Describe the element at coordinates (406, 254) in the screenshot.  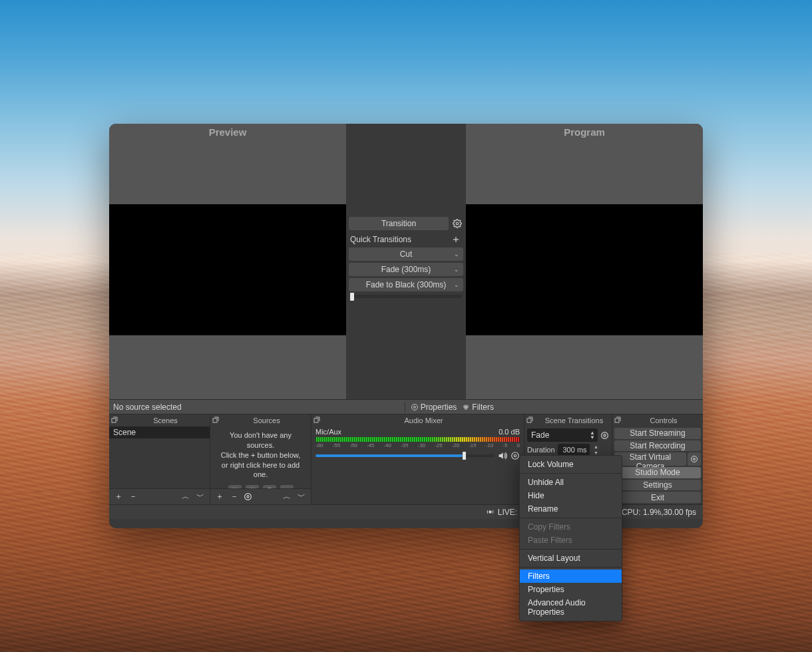
I see `quick-transition-cut: Cut⌄` at that location.